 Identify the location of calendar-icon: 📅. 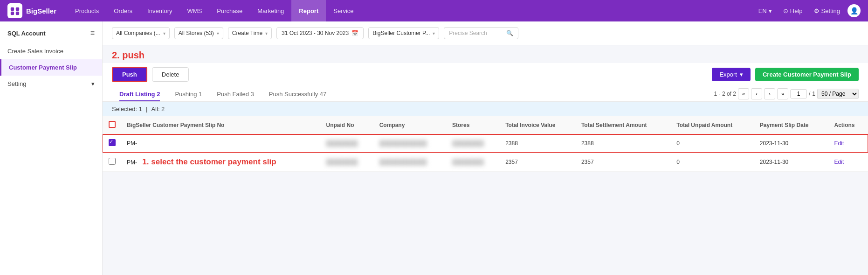
(355, 33).